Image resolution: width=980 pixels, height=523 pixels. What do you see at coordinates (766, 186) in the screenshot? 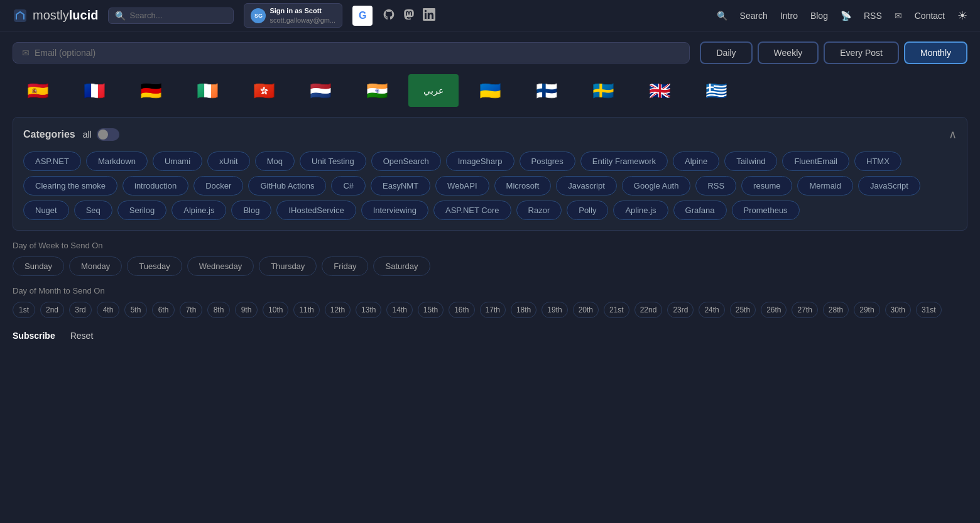
I see `tag-btn: resume` at bounding box center [766, 186].